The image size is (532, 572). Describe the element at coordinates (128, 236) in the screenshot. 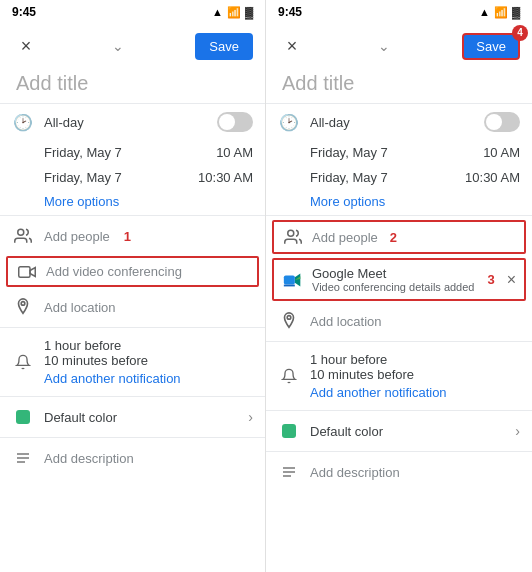

I see `badge-1: 1` at that location.